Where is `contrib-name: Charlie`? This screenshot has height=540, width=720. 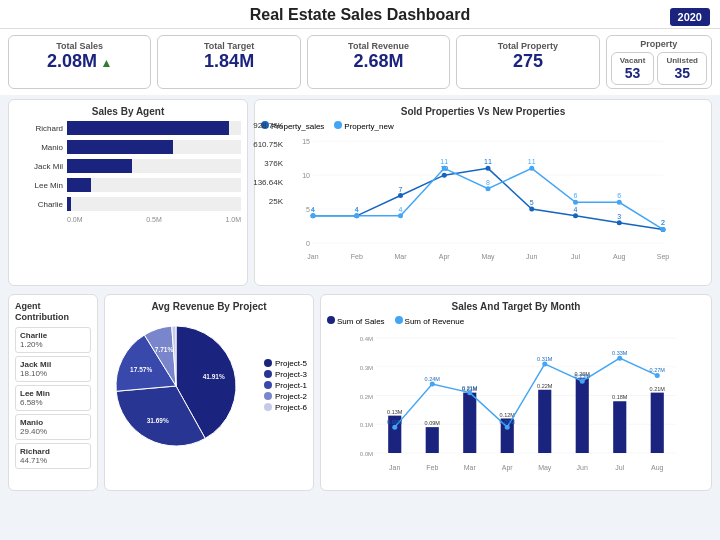
contrib-name: Charlie is located at coordinates (53, 336).